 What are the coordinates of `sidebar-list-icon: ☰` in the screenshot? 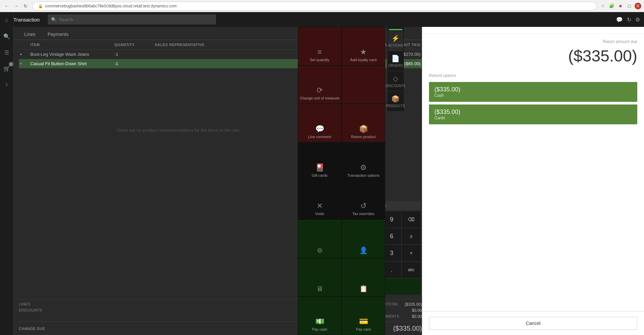 It's located at (7, 52).